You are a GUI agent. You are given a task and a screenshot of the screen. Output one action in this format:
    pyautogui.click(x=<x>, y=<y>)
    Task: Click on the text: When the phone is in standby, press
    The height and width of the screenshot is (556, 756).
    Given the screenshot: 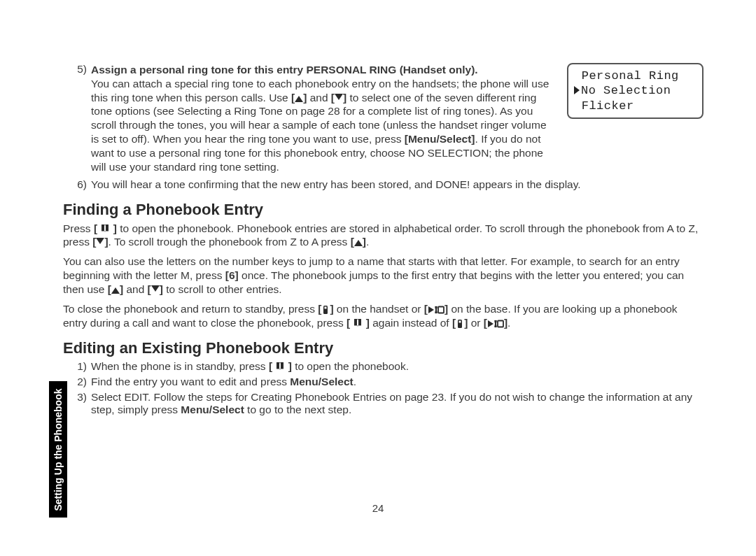 What is the action you would take?
    pyautogui.click(x=180, y=366)
    